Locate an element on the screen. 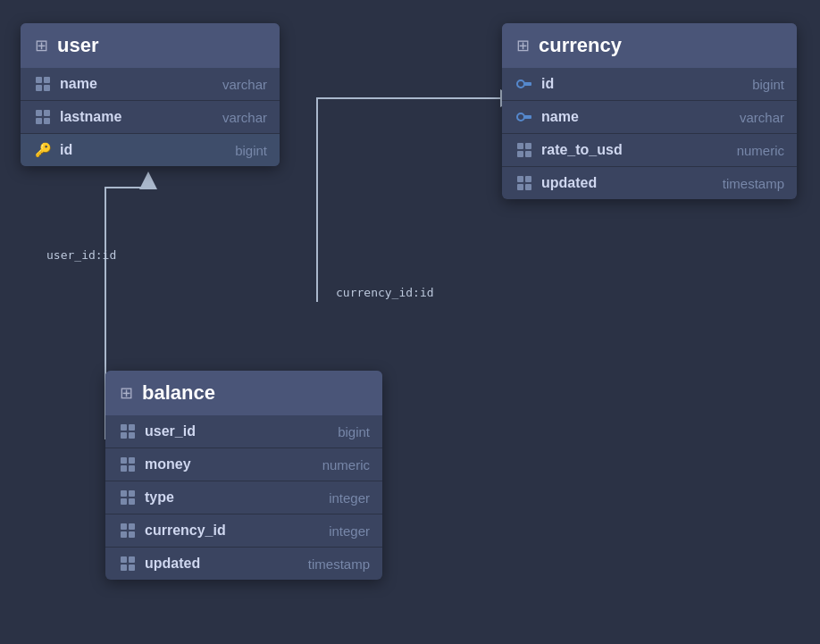 The width and height of the screenshot is (820, 644). table-row: type integer is located at coordinates (244, 497).